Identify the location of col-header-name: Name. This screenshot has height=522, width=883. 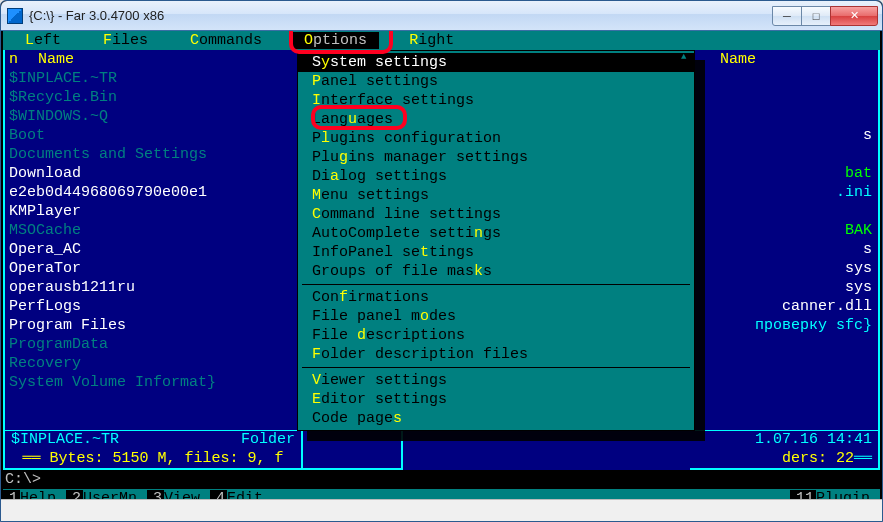
(66, 60).